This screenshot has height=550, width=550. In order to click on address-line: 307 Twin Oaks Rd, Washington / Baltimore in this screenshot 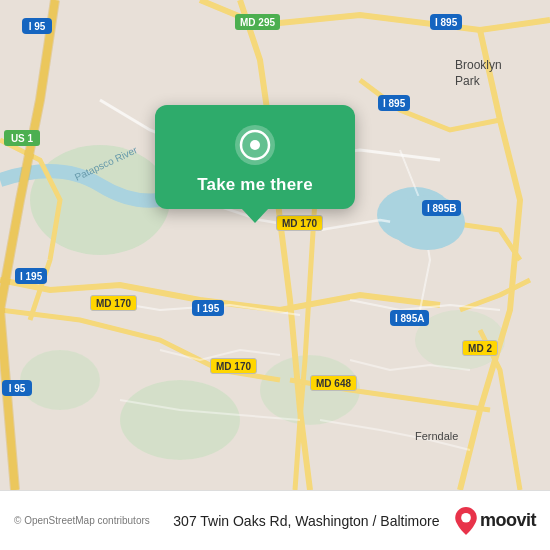, I will do `click(306, 521)`.